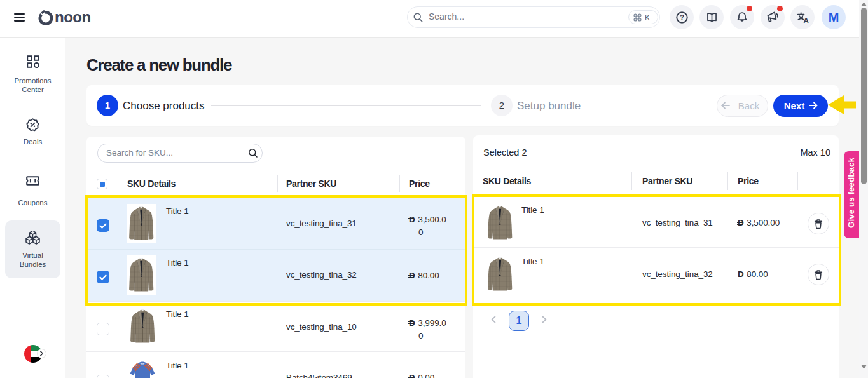 The image size is (868, 378). What do you see at coordinates (806, 20) in the screenshot?
I see `svg-text: A` at bounding box center [806, 20].